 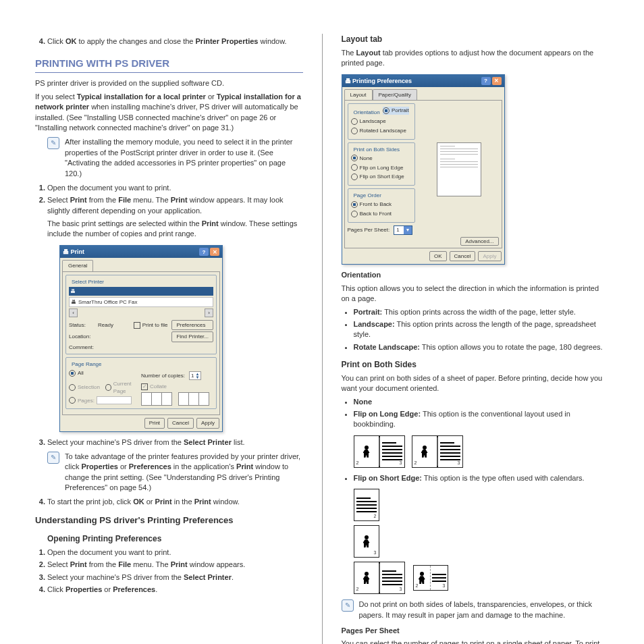 What do you see at coordinates (475, 330) in the screenshot?
I see `orientation-list: Portrait: This option prints across the …` at bounding box center [475, 330].